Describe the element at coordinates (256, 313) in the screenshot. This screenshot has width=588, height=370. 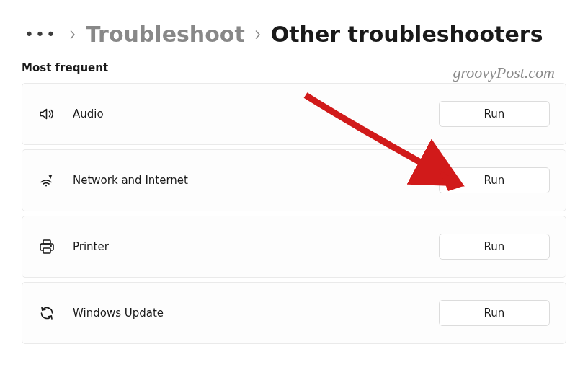
I see `troubleshooter-label: Windows Update` at that location.